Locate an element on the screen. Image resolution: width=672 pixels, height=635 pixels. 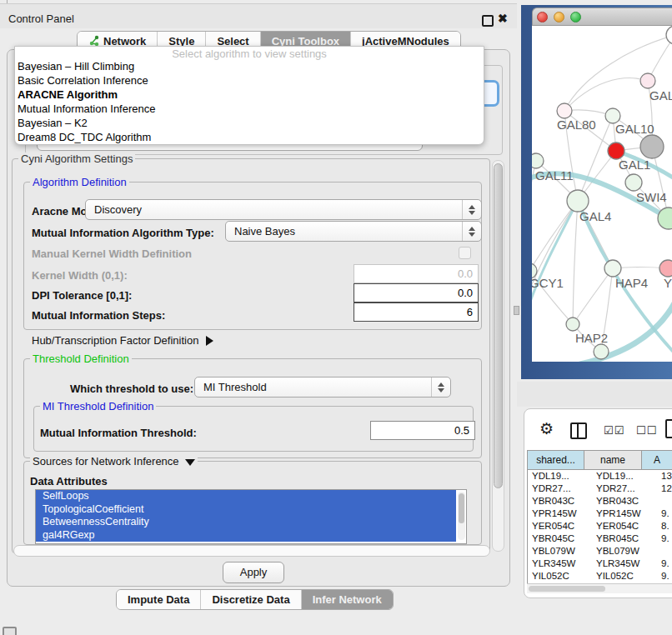
table-row: YER054C YER054C 8. is located at coordinates (600, 527).